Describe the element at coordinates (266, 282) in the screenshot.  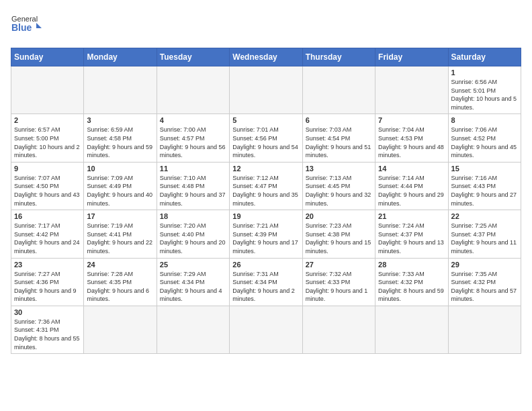
I see `calendar-cell: 26Sunrise: 7:31 AM Sunset: 4:34 PM Dayli…` at that location.